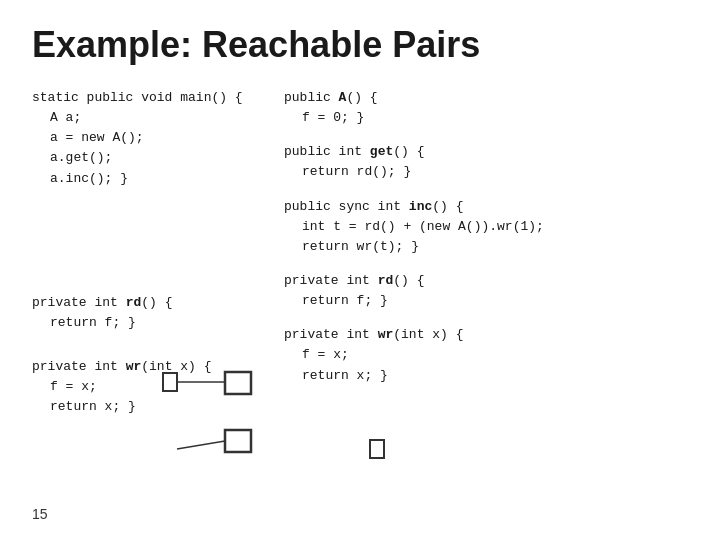 The image size is (720, 540). What do you see at coordinates (486, 291) in the screenshot?
I see `private-rd-block-right: private int rd() { return f; }` at bounding box center [486, 291].